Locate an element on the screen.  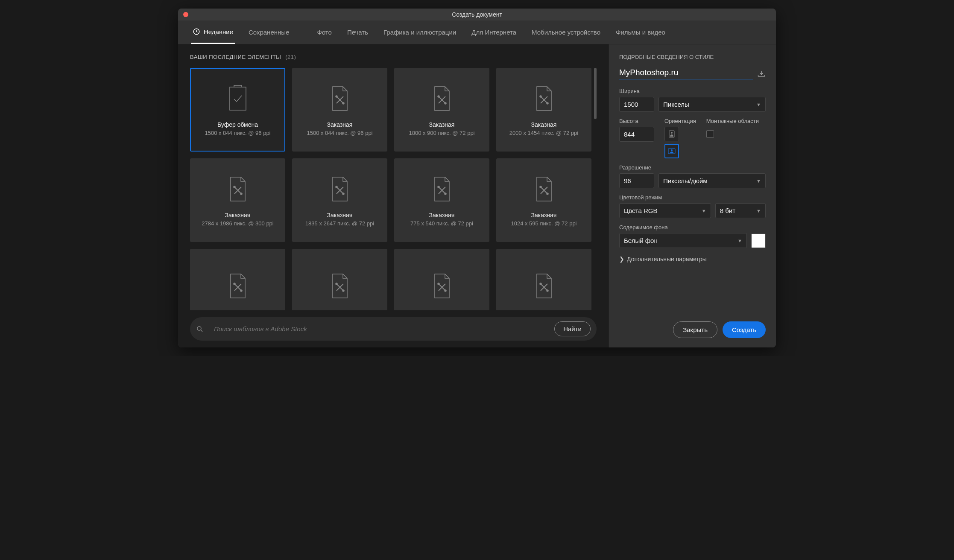
panel-title: ПОДРОБНЫЕ СВЕДЕНИЯ О СТИЛЕ is located at coordinates (693, 57).